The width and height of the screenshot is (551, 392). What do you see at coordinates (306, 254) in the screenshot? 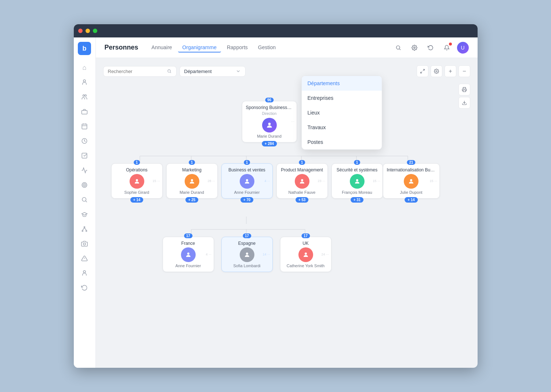
I see `node-uk: 17 UK 24 ⋯ Catherine York Smith` at bounding box center [306, 254].